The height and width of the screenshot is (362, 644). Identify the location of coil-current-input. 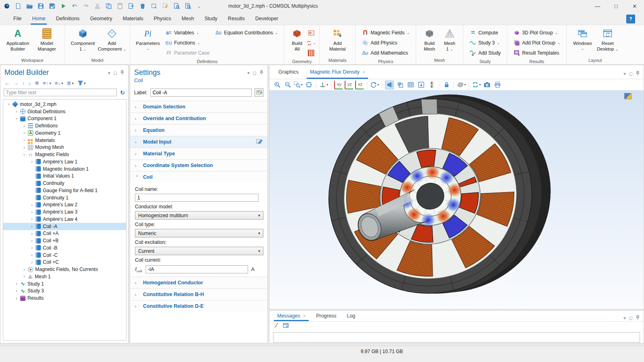
(197, 269).